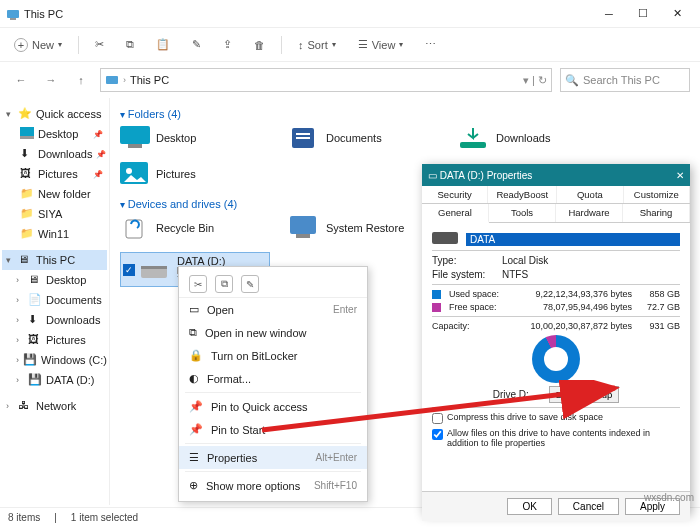 This screenshot has height=527, width=700. What do you see at coordinates (35, 380) in the screenshot?
I see `drive-icon: 💾` at bounding box center [35, 380].